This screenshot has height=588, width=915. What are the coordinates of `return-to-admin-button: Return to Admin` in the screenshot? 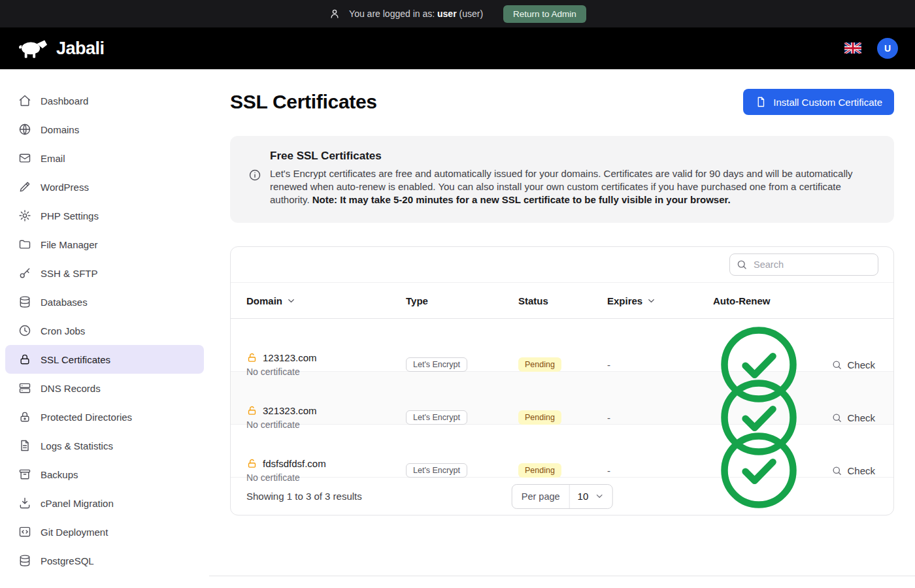 It's located at (545, 14).